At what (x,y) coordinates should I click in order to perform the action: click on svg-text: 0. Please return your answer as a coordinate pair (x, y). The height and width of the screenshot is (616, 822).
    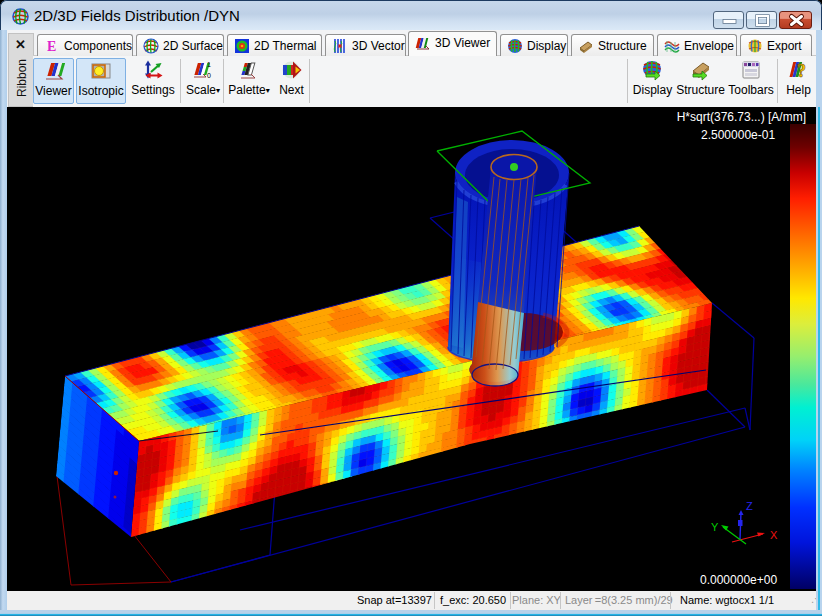
    Looking at the image, I should click on (209, 76).